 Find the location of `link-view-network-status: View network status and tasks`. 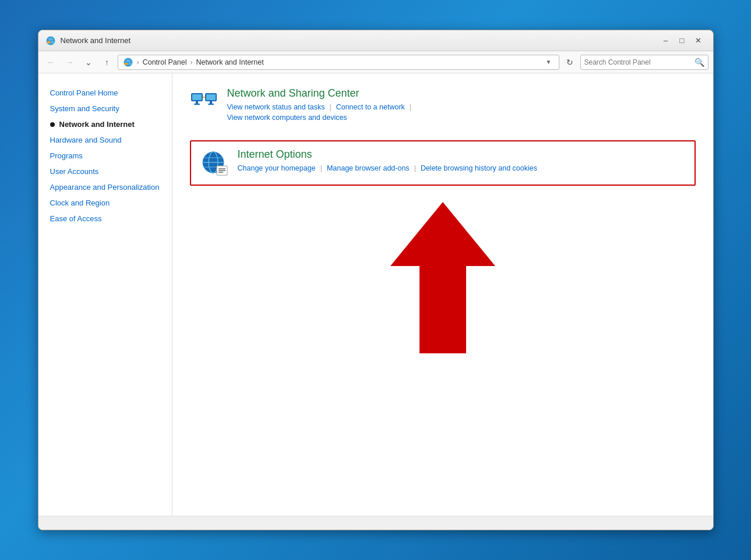

link-view-network-status: View network status and tasks is located at coordinates (276, 107).